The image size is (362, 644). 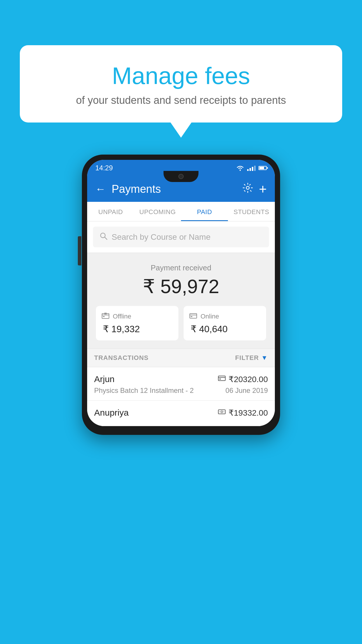 What do you see at coordinates (248, 413) in the screenshot?
I see `transaction-amount-2: ₹19332.00` at bounding box center [248, 413].